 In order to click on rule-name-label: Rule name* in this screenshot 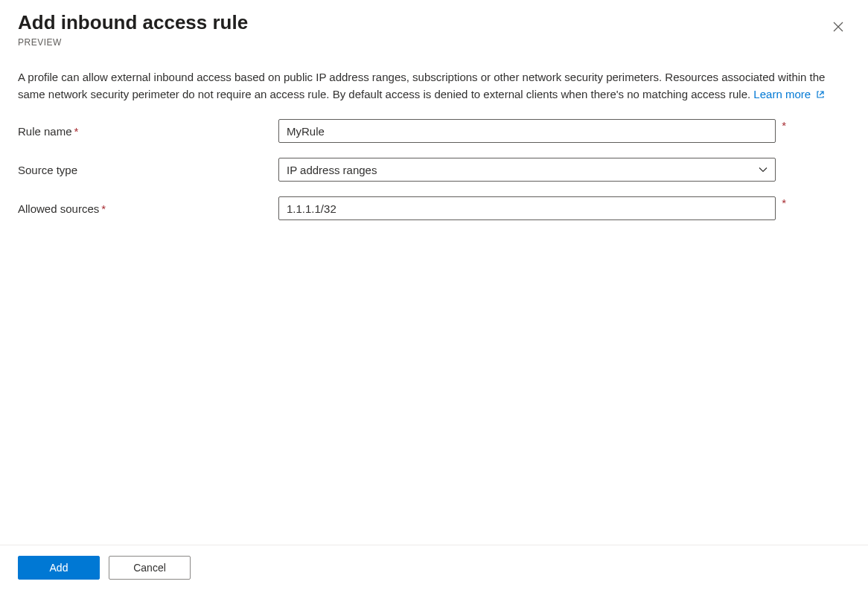, I will do `click(148, 131)`.